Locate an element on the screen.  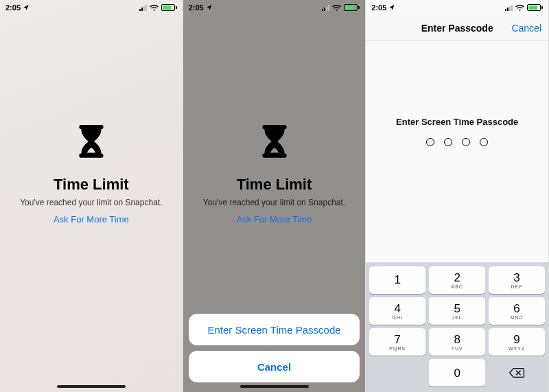
key-7: 7PQRS is located at coordinates (397, 342).